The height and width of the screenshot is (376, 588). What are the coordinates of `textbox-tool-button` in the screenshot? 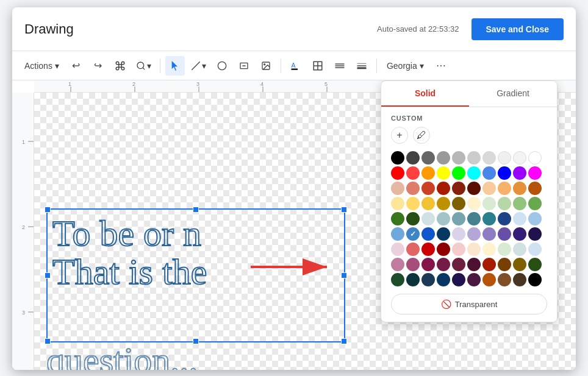 It's located at (244, 66).